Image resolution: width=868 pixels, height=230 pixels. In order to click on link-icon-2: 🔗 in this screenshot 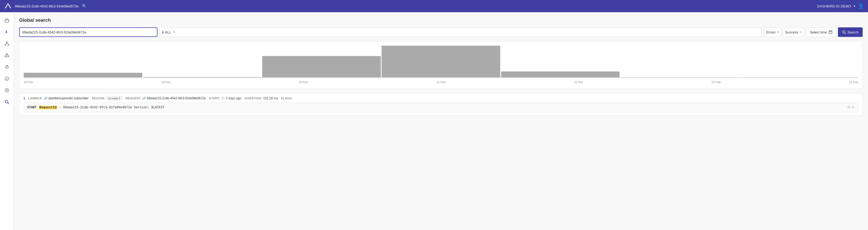, I will do `click(144, 98)`.